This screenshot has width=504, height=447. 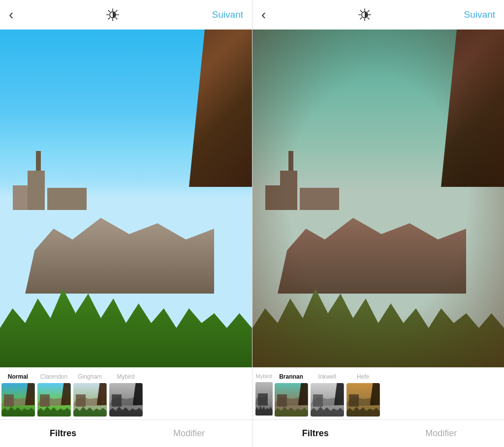 I want to click on left-bottom: Normal Clarendon G, so click(x=126, y=407).